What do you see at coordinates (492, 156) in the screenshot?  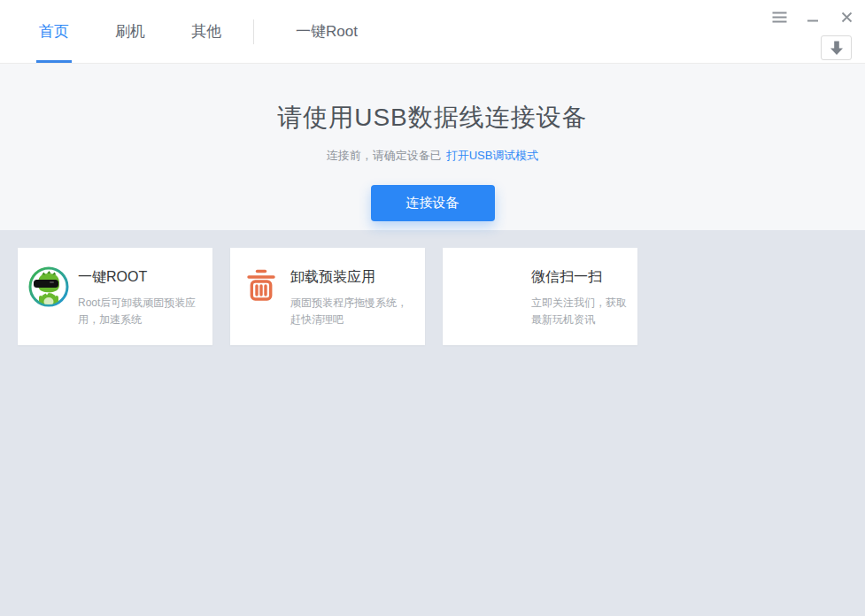 I see `usb-debug-mode-link: 打开USB调试模式` at bounding box center [492, 156].